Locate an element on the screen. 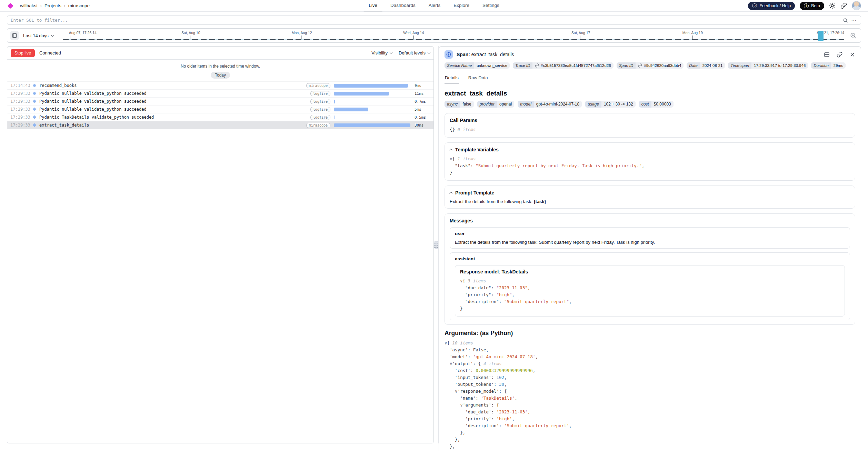 The width and height of the screenshot is (868, 451). nav-tab: Settings is located at coordinates (491, 6).